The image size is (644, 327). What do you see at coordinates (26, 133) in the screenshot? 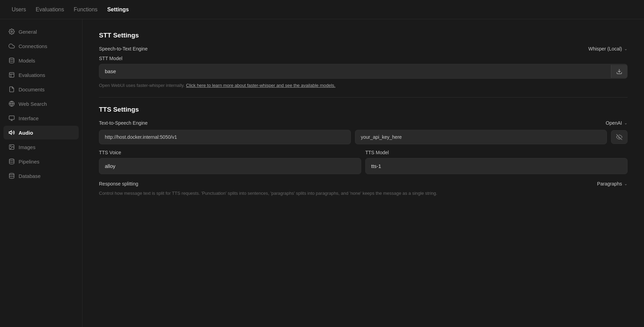
I see `sidebar-label-audio: Audio` at bounding box center [26, 133].